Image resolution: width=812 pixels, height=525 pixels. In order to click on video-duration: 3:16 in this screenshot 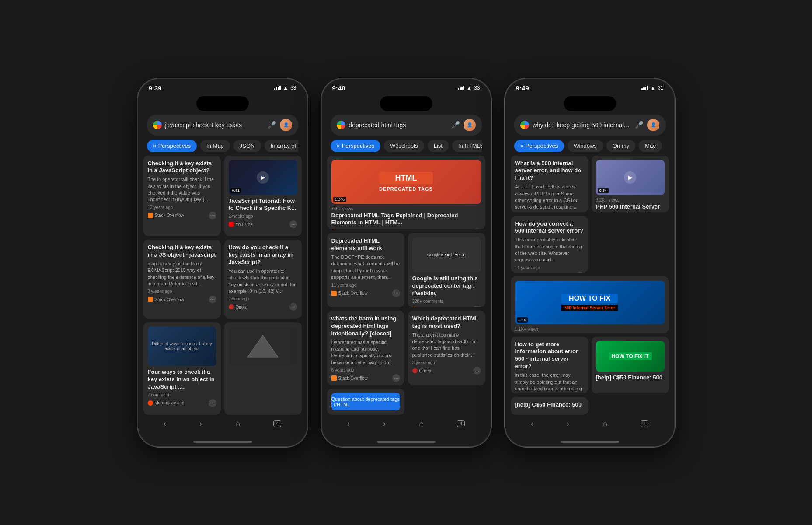, I will do `click(523, 320)`.